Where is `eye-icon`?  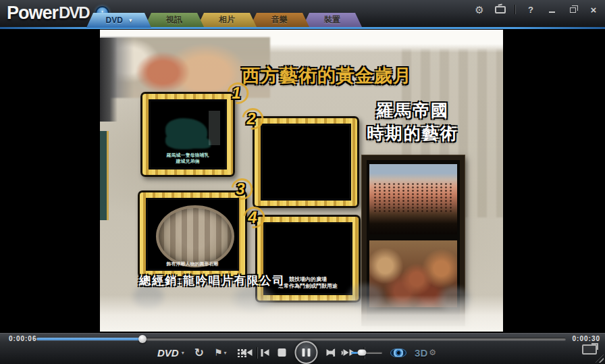
eye-icon is located at coordinates (398, 353).